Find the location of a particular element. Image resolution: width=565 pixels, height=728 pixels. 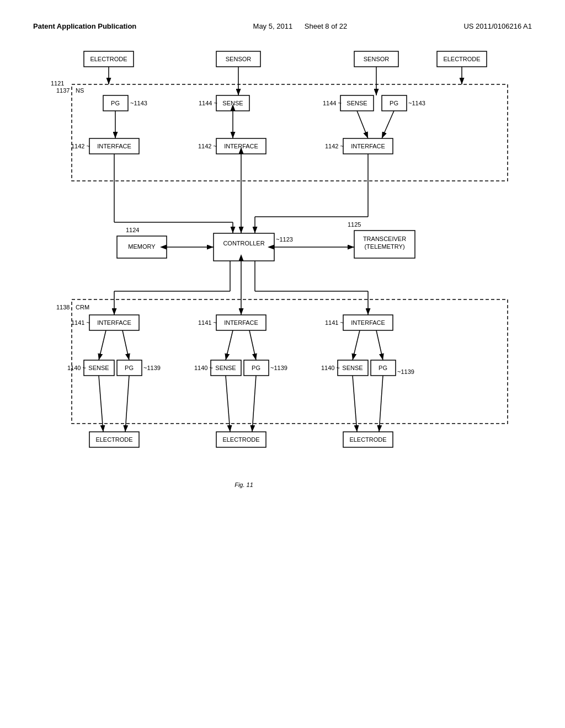

interface-r-label: INTERFACE is located at coordinates (368, 146).